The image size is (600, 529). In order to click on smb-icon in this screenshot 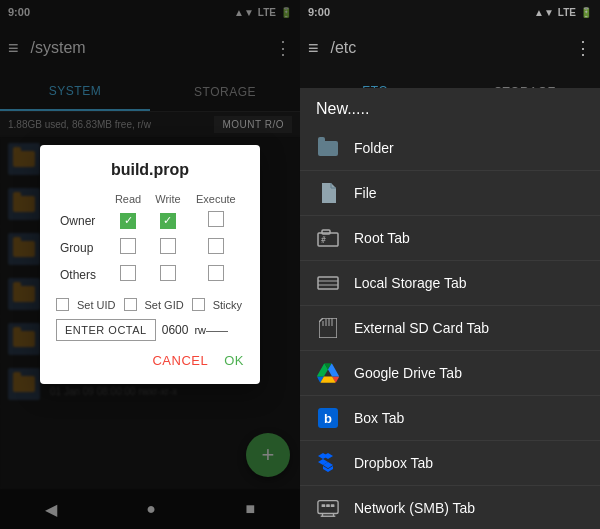, I will do `click(328, 508)`.